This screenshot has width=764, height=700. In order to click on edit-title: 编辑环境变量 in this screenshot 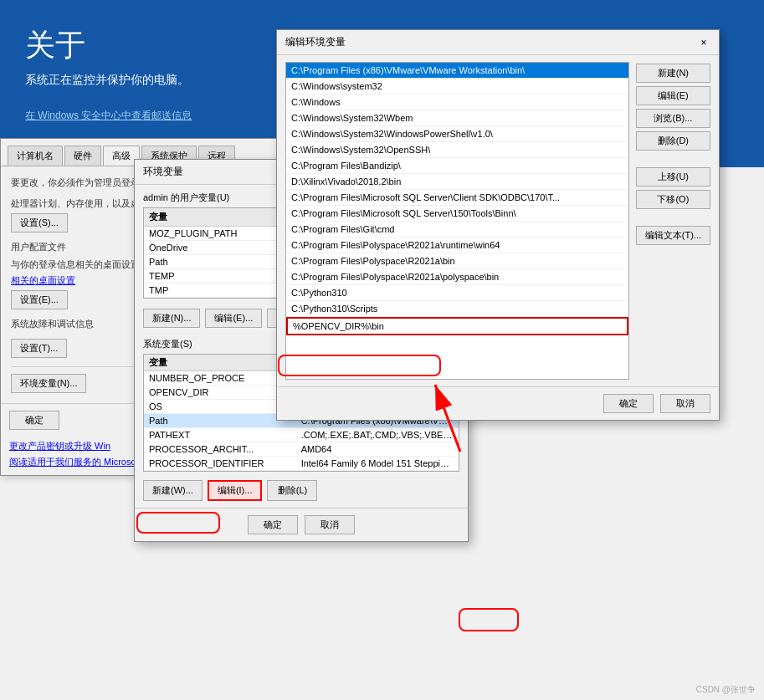, I will do `click(315, 42)`.